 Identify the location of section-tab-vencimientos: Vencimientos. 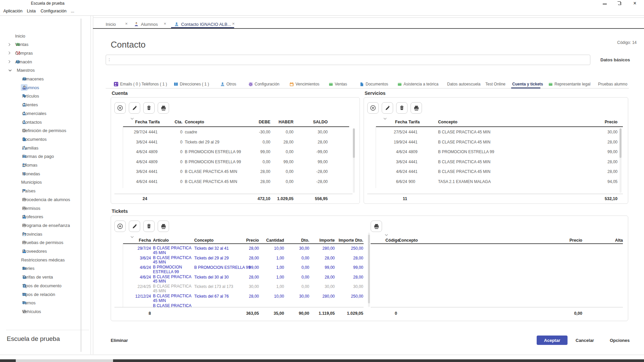
(305, 84).